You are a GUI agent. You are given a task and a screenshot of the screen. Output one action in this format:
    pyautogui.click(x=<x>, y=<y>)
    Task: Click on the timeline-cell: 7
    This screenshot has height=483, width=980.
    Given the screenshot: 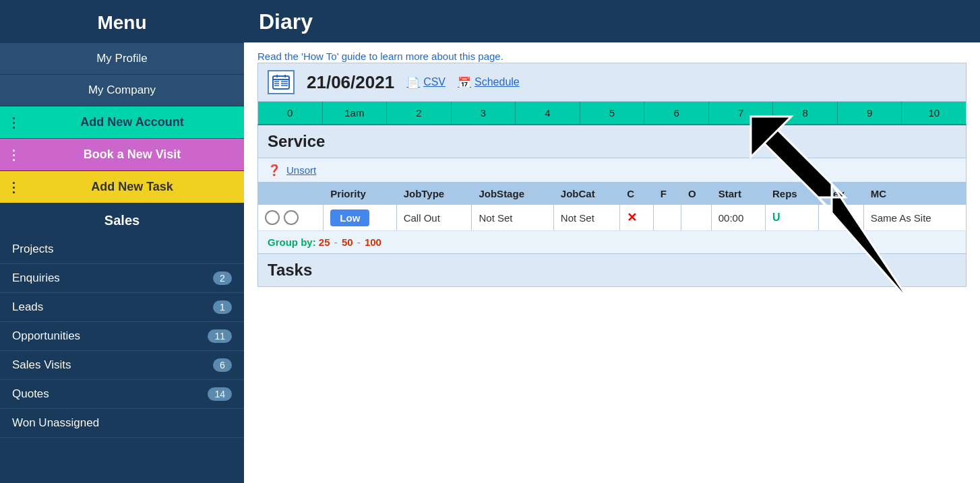 What is the action you would take?
    pyautogui.click(x=741, y=113)
    